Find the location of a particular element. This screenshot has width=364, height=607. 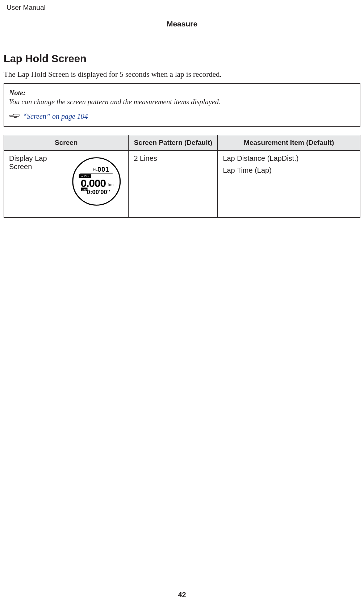

col-header-pattern: Screen Pattern (Default) is located at coordinates (173, 143).